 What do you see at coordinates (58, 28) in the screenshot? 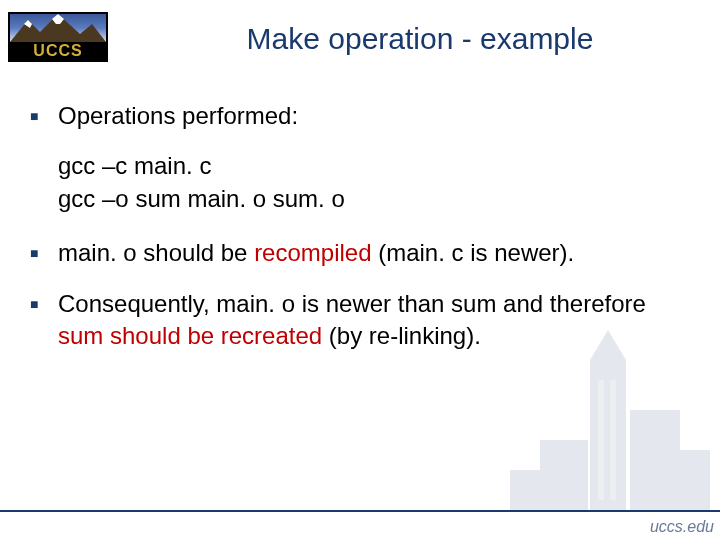
I see `logo-mountain-art` at bounding box center [58, 28].